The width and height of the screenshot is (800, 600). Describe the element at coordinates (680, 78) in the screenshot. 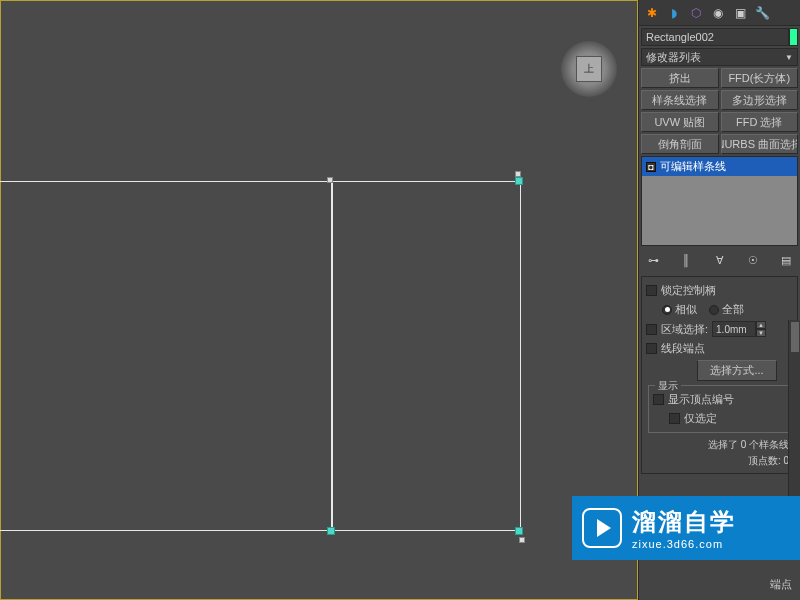

I see `extrude-button: 挤出` at that location.